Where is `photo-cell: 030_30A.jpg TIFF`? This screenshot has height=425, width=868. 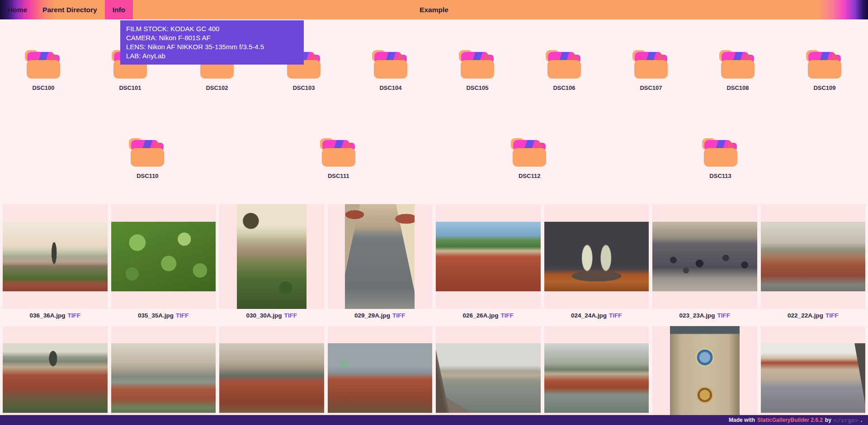
photo-cell: 030_30A.jpg TIFF is located at coordinates (272, 263).